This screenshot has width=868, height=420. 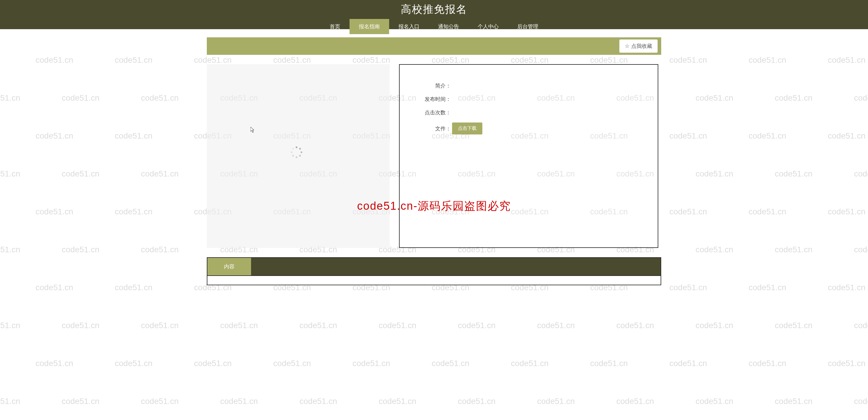 I want to click on nav-signup: 报名入口, so click(x=409, y=26).